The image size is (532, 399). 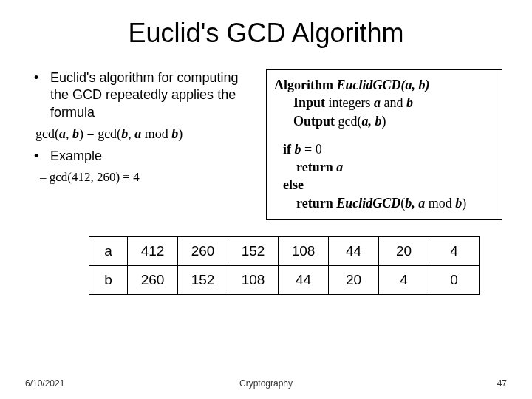 What do you see at coordinates (266, 383) in the screenshot?
I see `footer: 6/10/2021 Cryptography 47` at bounding box center [266, 383].